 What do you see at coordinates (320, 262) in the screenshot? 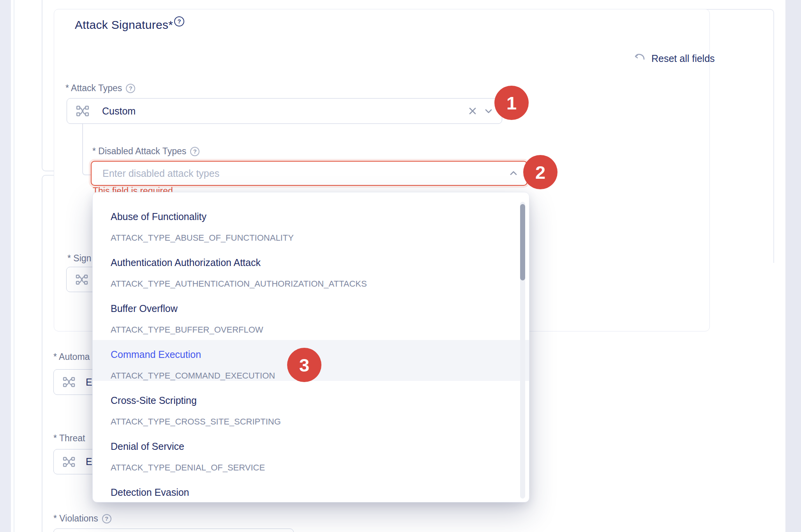
I see `dropdown-item-name: Authentication Authorization Attack` at bounding box center [320, 262].